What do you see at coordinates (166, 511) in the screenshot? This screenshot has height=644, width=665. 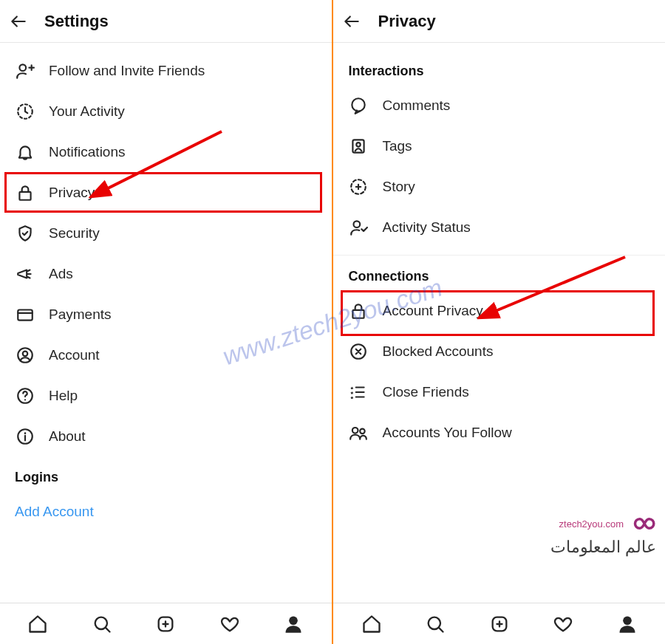 I see `add-account-link: Add Account` at bounding box center [166, 511].